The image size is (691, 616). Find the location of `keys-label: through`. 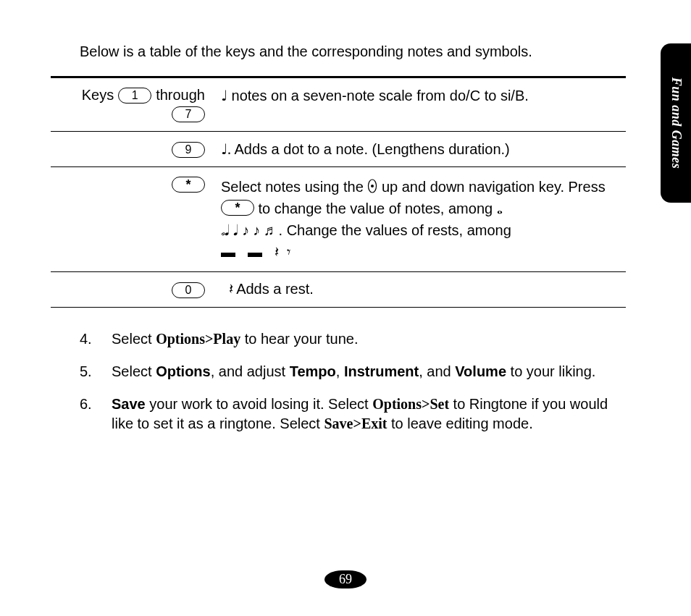

keys-label: through is located at coordinates (180, 96).